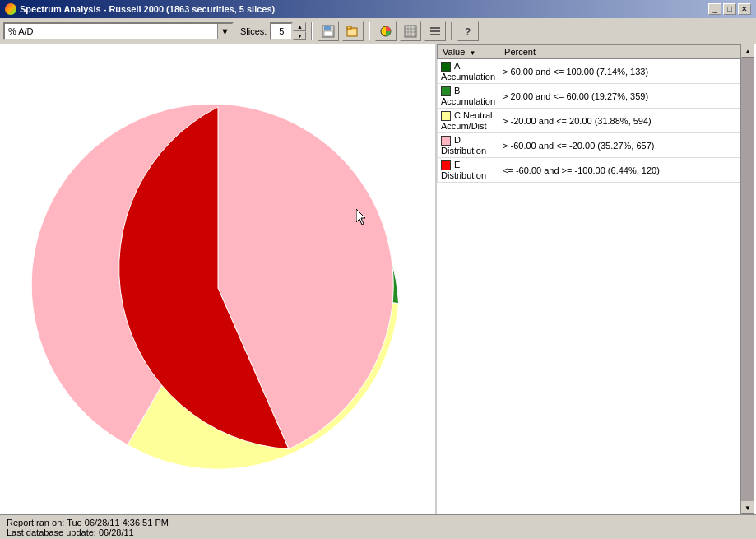  I want to click on list-icon, so click(435, 31).